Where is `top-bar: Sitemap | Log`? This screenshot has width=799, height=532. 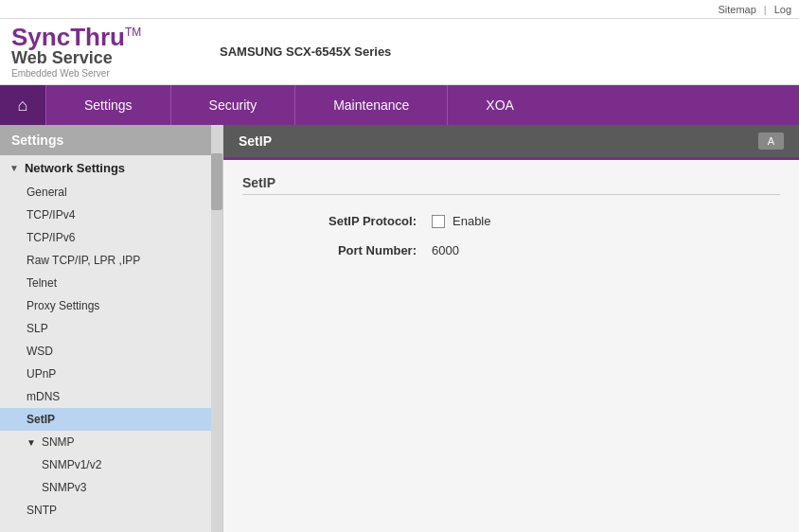 top-bar: Sitemap | Log is located at coordinates (400, 9).